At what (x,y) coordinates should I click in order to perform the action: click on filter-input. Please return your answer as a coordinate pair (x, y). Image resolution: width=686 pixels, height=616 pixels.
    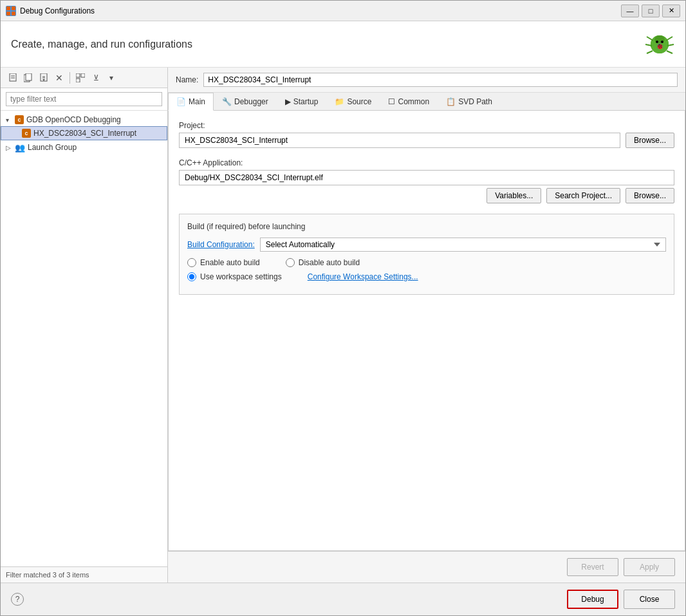
    Looking at the image, I should click on (84, 99).